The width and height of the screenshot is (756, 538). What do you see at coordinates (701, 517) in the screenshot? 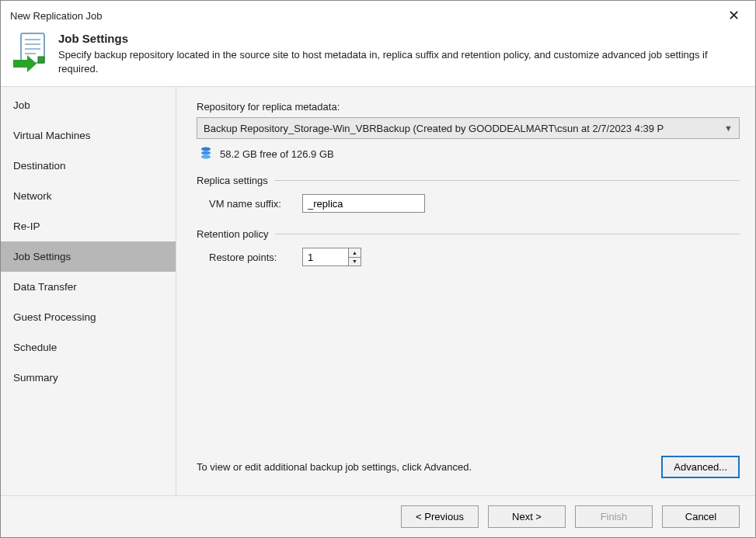
I see `cancel-button: Cancel` at bounding box center [701, 517].